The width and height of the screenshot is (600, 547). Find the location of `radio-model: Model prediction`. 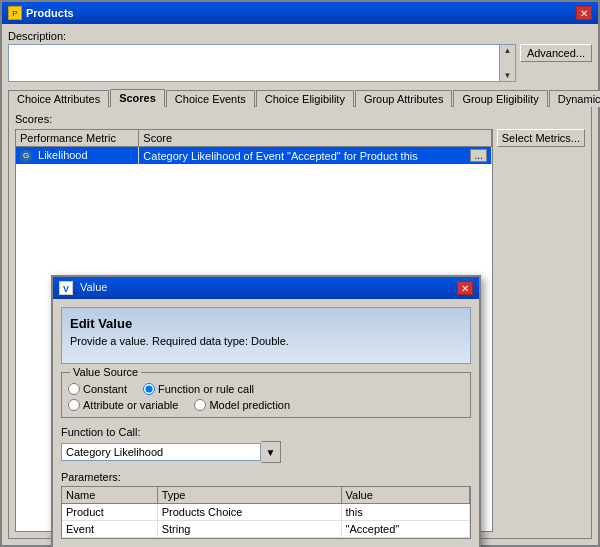

radio-model: Model prediction is located at coordinates (242, 405).